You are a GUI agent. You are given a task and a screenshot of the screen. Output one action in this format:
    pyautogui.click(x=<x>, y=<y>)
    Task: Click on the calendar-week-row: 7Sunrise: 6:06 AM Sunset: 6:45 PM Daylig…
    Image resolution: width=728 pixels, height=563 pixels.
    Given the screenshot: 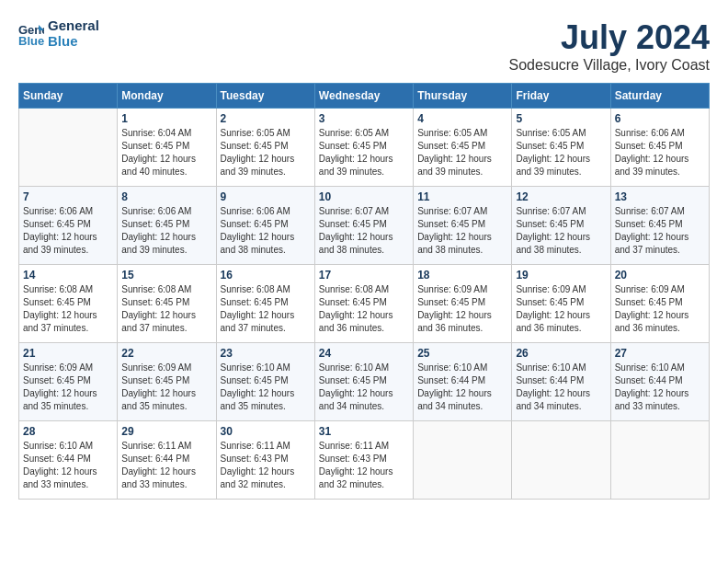 What is the action you would take?
    pyautogui.click(x=364, y=226)
    